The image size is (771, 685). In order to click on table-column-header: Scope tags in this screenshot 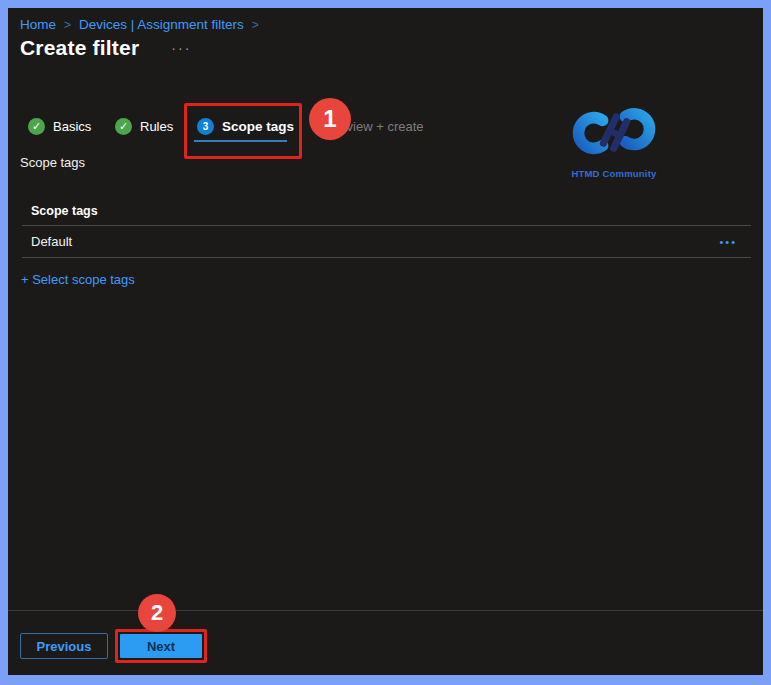, I will do `click(386, 212)`.